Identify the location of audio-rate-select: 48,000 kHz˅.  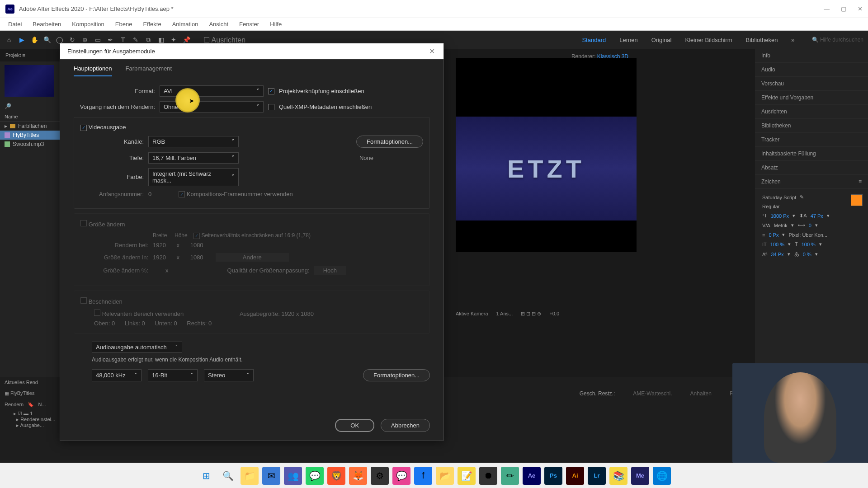
(117, 375).